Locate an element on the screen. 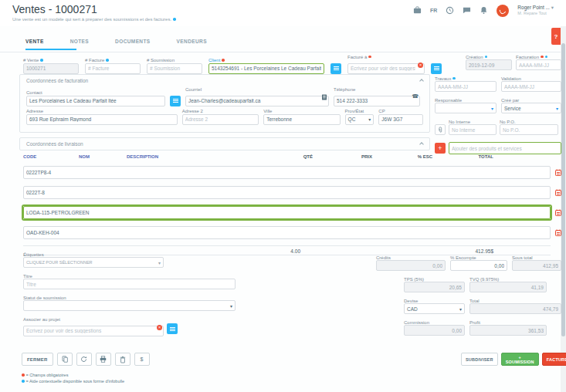 This screenshot has height=392, width=566. cp-field is located at coordinates (401, 120).